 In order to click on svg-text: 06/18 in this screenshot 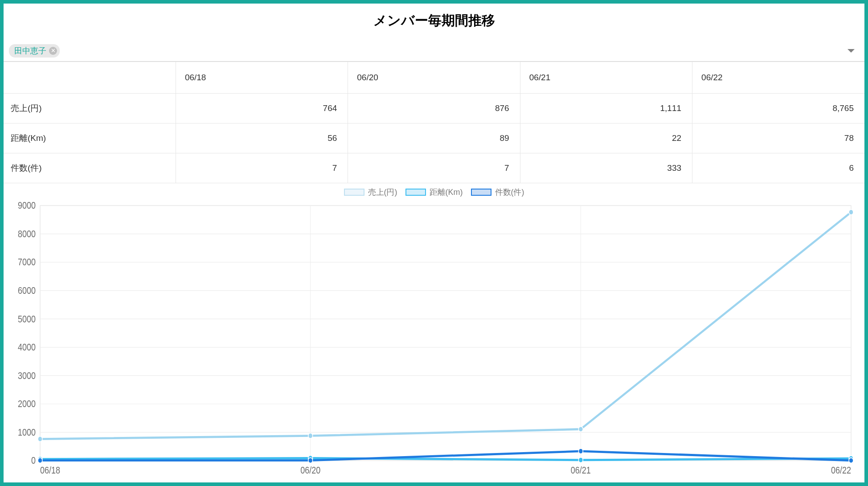, I will do `click(50, 470)`.